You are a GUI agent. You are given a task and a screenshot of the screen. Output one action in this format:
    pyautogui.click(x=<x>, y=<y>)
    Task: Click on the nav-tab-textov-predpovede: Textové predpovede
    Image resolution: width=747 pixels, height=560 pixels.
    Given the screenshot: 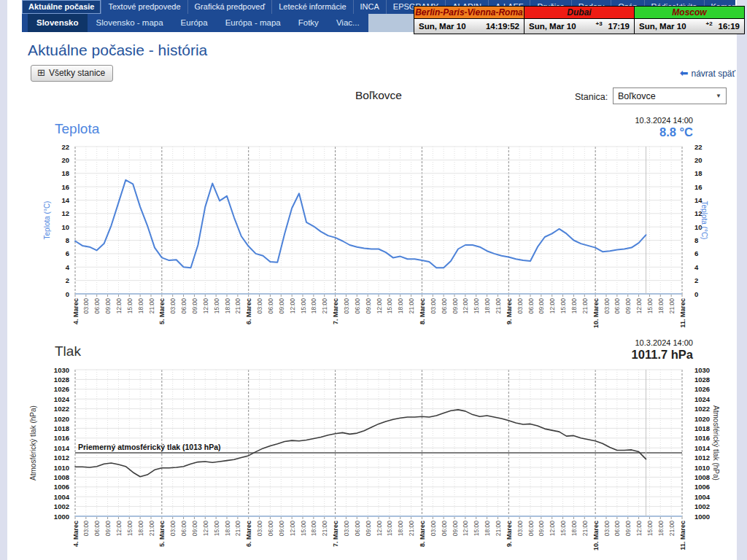 What is the action you would take?
    pyautogui.click(x=144, y=7)
    